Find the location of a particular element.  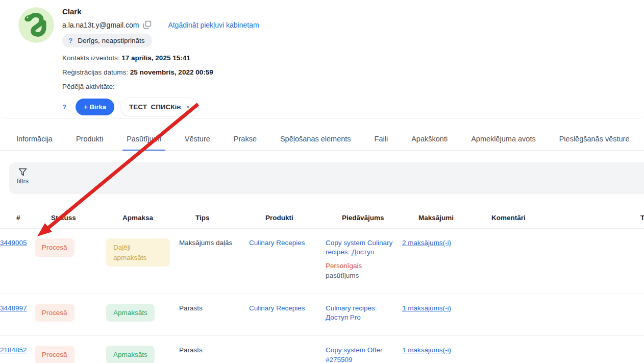

last-activity-label: Pēdējā aktivitāte: is located at coordinates (89, 87).